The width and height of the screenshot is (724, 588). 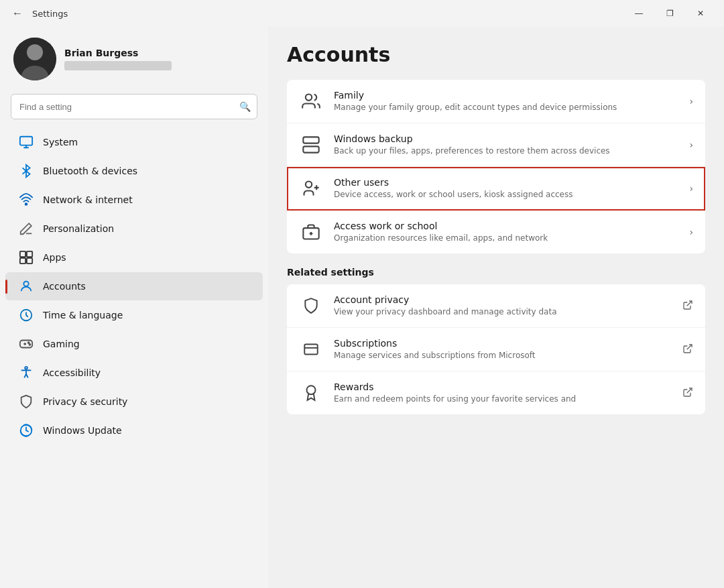 What do you see at coordinates (118, 66) in the screenshot?
I see `user-email` at bounding box center [118, 66].